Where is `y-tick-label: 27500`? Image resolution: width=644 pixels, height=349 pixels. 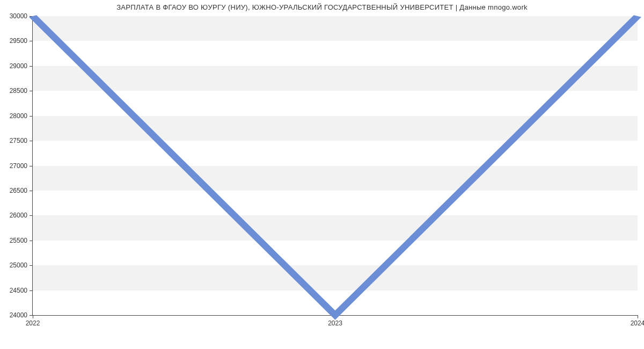 y-tick-label: 27500 is located at coordinates (18, 141).